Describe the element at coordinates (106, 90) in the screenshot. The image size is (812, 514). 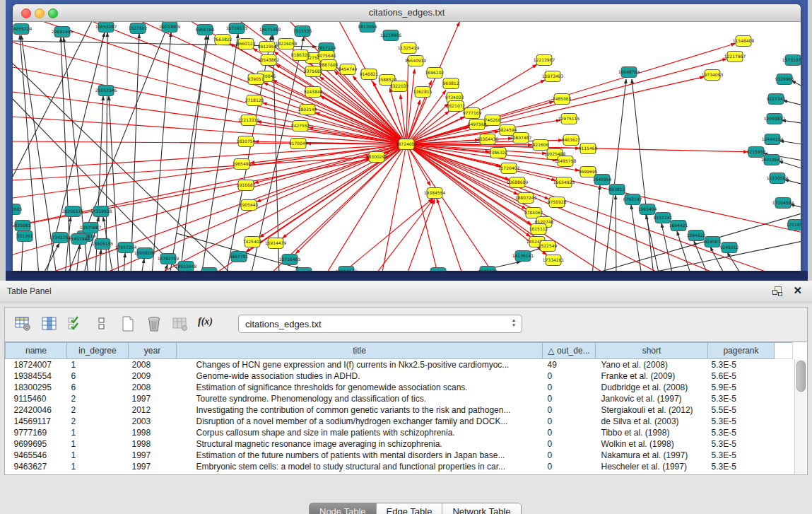
I see `graph-node: 21053346` at that location.